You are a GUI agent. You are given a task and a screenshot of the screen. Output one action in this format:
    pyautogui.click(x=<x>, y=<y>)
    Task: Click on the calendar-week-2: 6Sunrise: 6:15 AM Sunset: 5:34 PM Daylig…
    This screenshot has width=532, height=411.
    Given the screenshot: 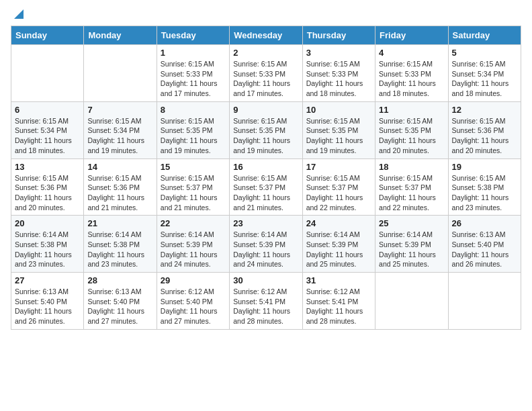 What is the action you would take?
    pyautogui.click(x=266, y=130)
    